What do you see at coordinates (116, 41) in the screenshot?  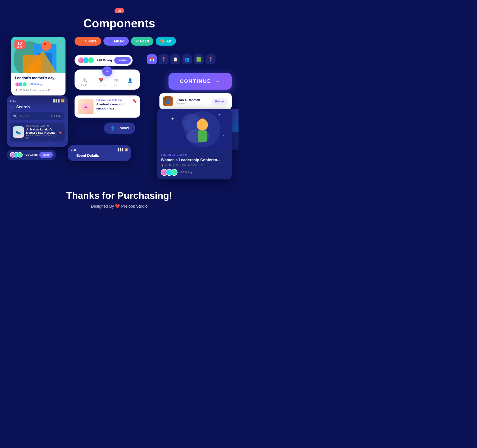 I see `pill-music: 🎵 Music` at bounding box center [116, 41].